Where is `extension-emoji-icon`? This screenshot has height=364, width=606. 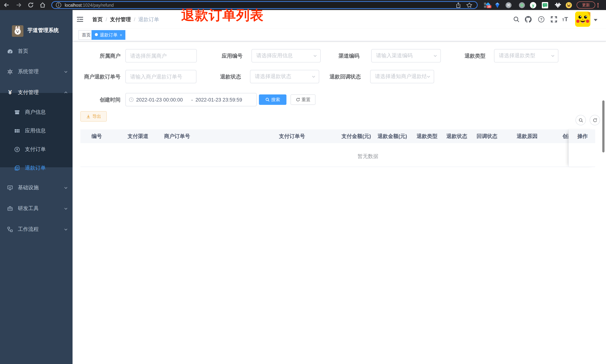
extension-emoji-icon is located at coordinates (569, 5).